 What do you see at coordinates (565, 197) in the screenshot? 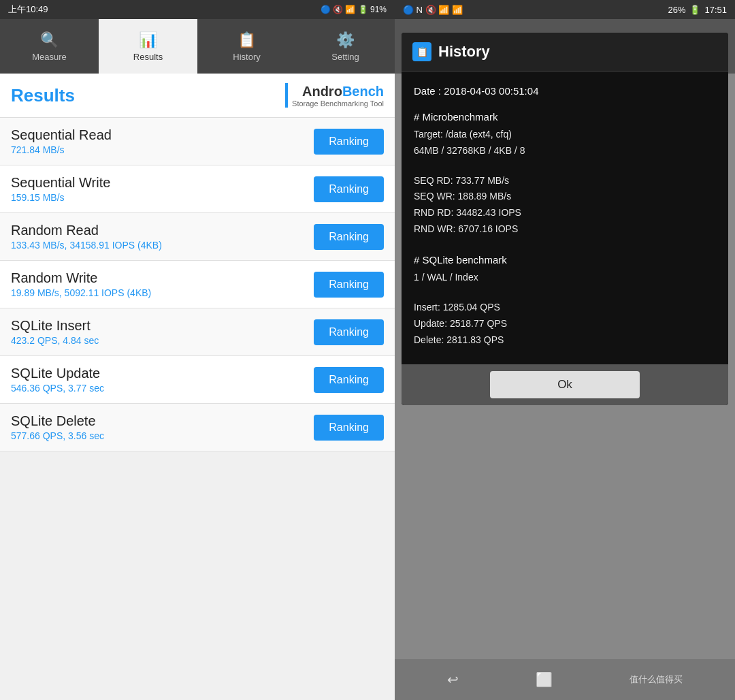
I see `seq-wr: SEQ WR: 188.89 MB/s` at bounding box center [565, 197].